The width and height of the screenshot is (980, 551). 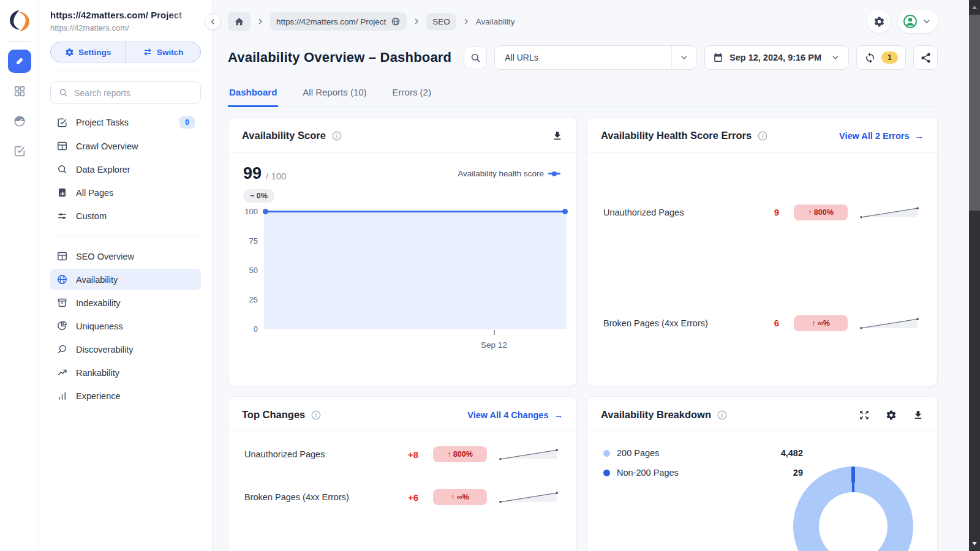 What do you see at coordinates (126, 236) in the screenshot?
I see `sidebar-divider` at bounding box center [126, 236].